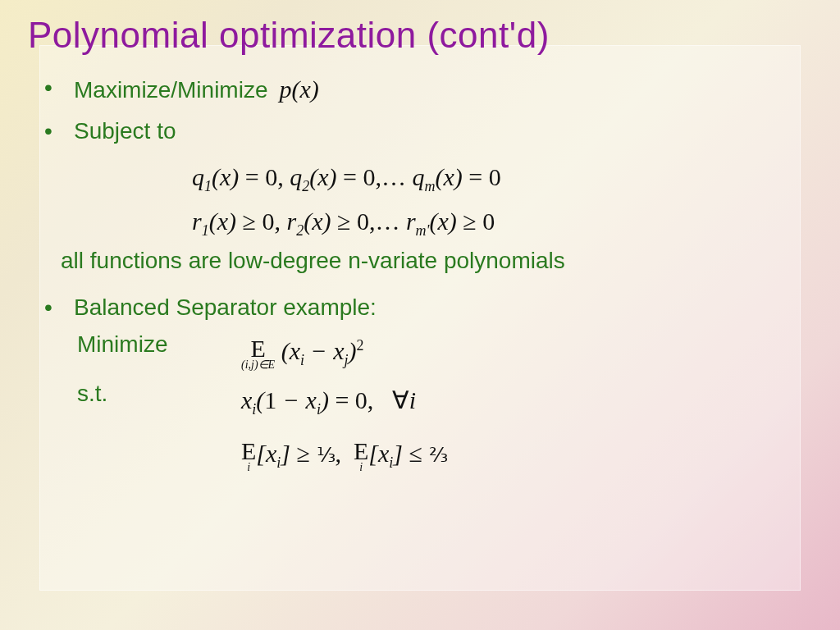 Image resolution: width=840 pixels, height=630 pixels. I want to click on polynomial-note: all functions are low-degree n-variate p…, so click(436, 261).